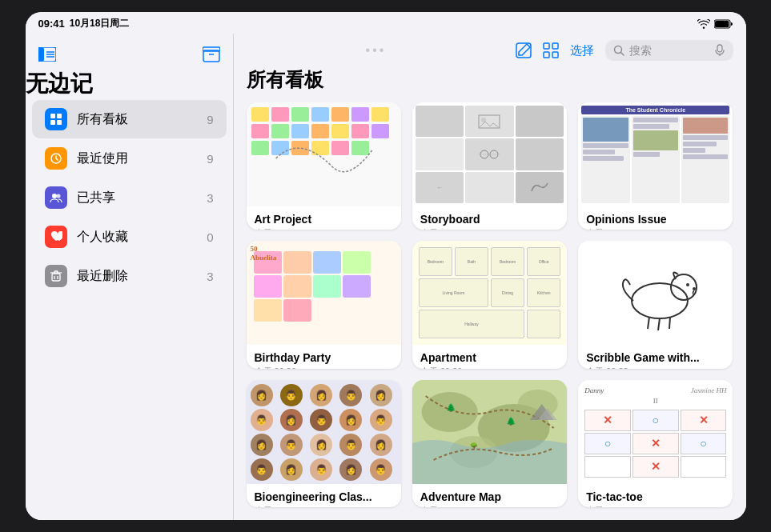  I want to click on ttt-thumb: Danny Jasmine HH II ✕ ○ ✕ ○ ✕ ○ ✕, so click(655, 432).